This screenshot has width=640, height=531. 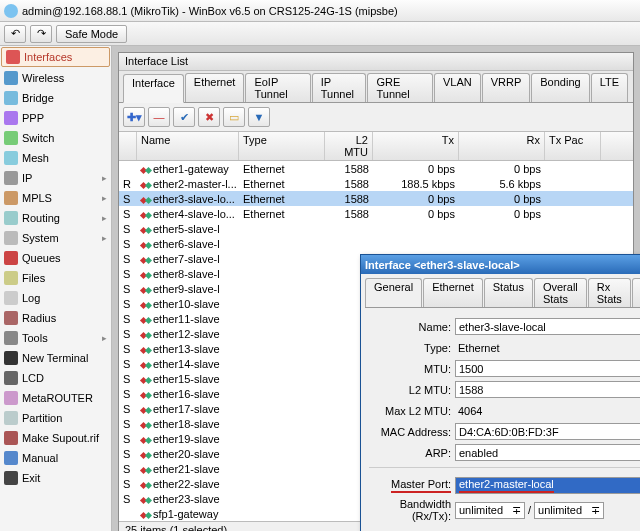 What do you see at coordinates (56, 358) in the screenshot?
I see `sidebar-item-new-terminal: New Terminal` at bounding box center [56, 358].